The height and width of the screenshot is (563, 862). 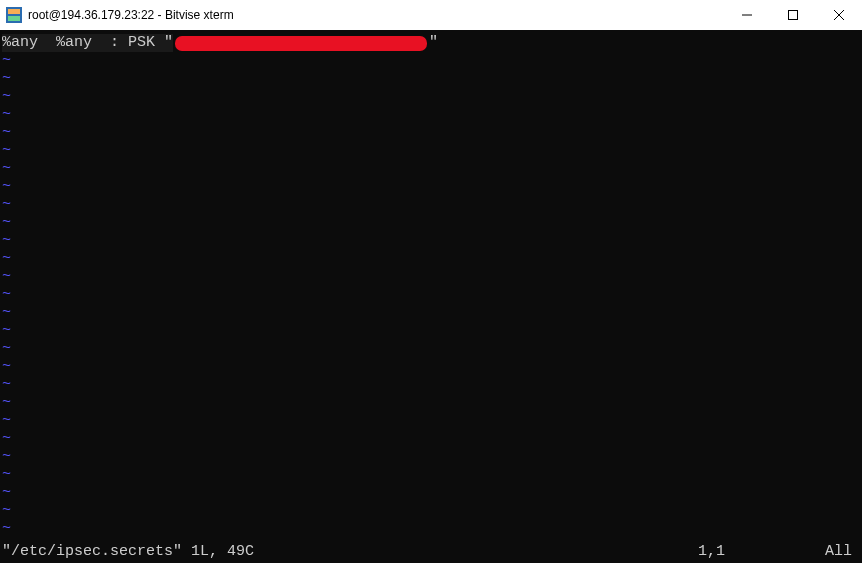 What do you see at coordinates (762, 552) in the screenshot?
I see `status-cursor-position: 1,1` at bounding box center [762, 552].